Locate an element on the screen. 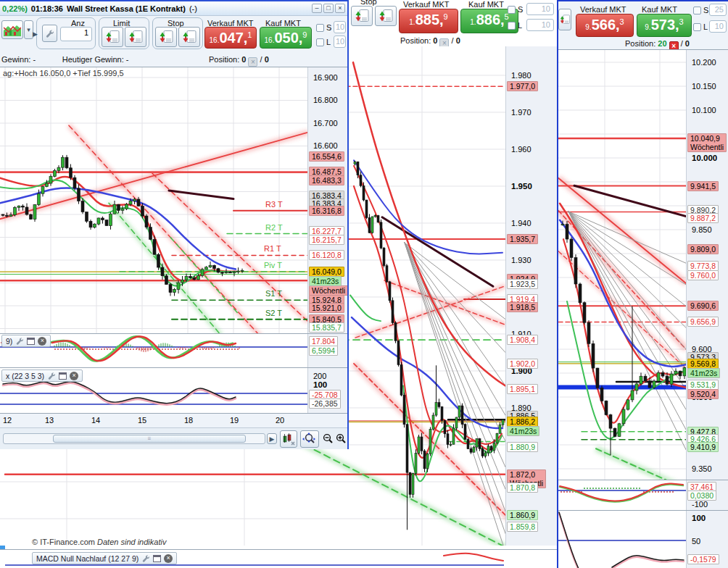 Image resolution: width=728 pixels, height=568 pixels. anz-input: 1 is located at coordinates (76, 34).